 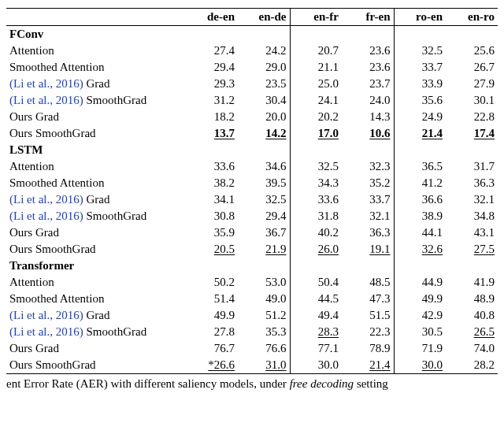 What do you see at coordinates (325, 315) in the screenshot?
I see `value: 49.4` at bounding box center [325, 315].